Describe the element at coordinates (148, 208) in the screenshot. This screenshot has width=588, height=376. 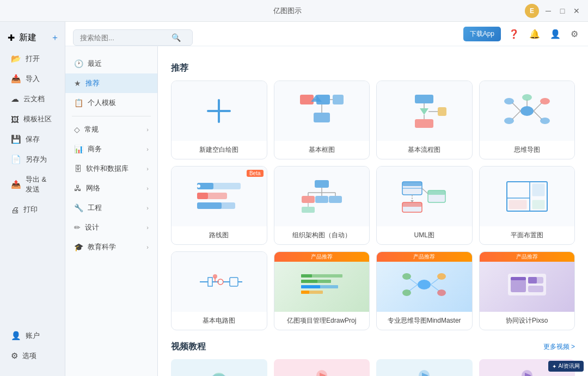
I see `engineering-arrow: ›` at that location.